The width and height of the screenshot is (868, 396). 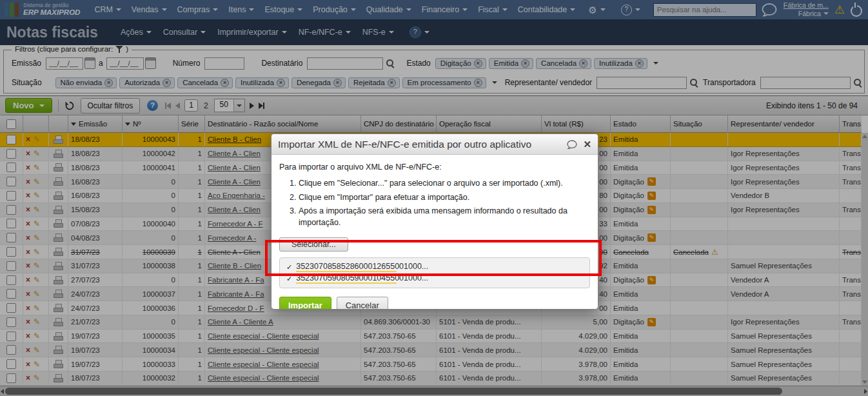 What do you see at coordinates (587, 144) in the screenshot?
I see `close-icon: ✕` at bounding box center [587, 144].